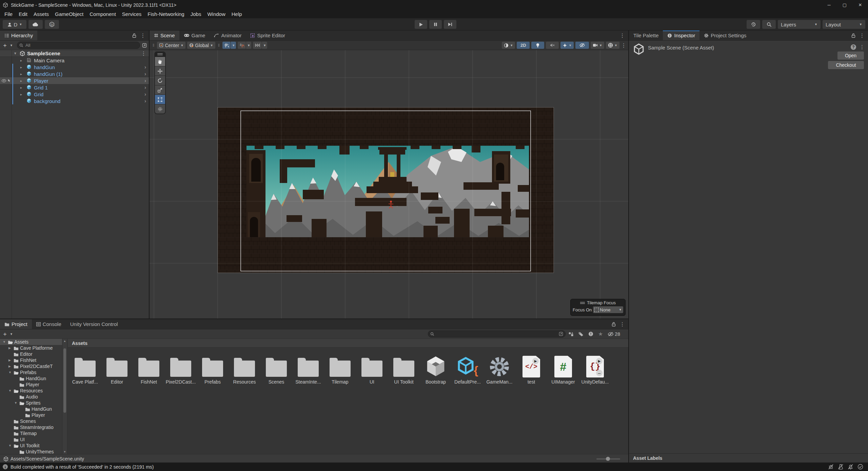  I want to click on rotate-tool-button, so click(160, 81).